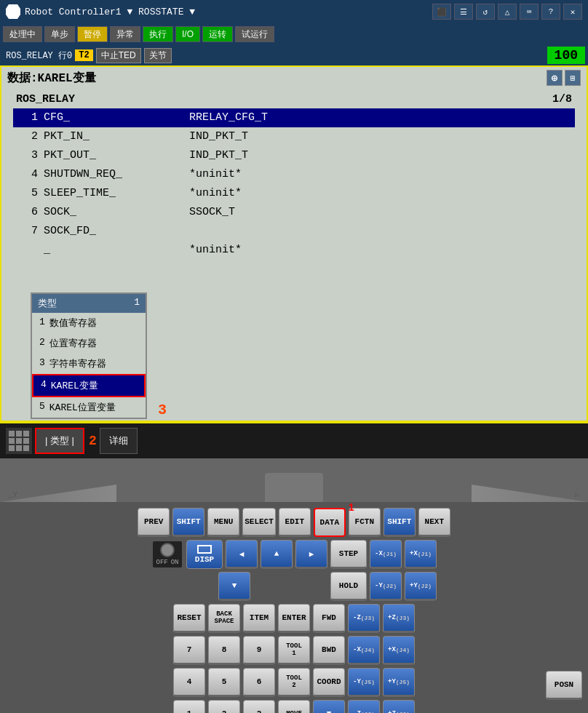 The width and height of the screenshot is (588, 713). What do you see at coordinates (329, 706) in the screenshot?
I see `key-arrow-down2: ▼` at bounding box center [329, 706].